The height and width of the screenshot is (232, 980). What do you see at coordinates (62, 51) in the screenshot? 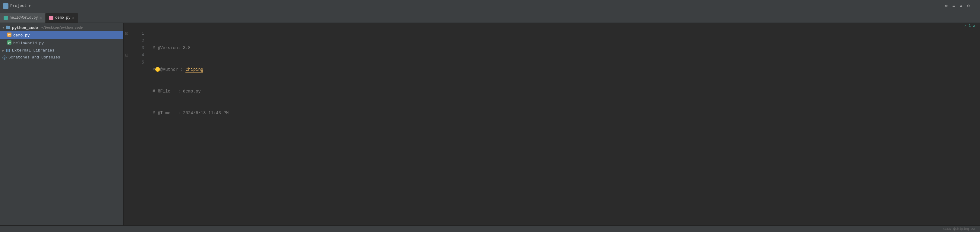
I see `sidebar-item-external-libraries: ▶ External Libraries` at bounding box center [62, 51].